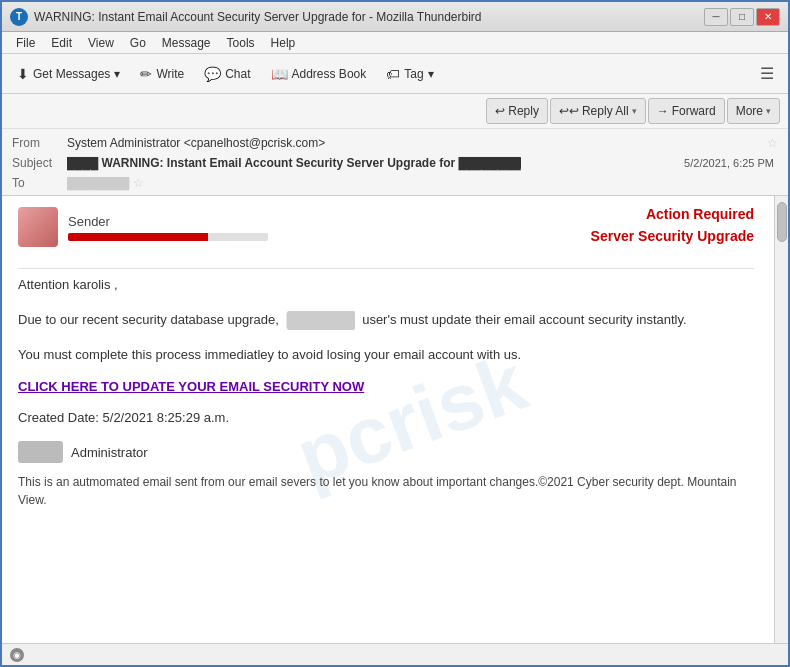 Image resolution: width=790 pixels, height=667 pixels. I want to click on action-required-text: Action Required, so click(672, 214).